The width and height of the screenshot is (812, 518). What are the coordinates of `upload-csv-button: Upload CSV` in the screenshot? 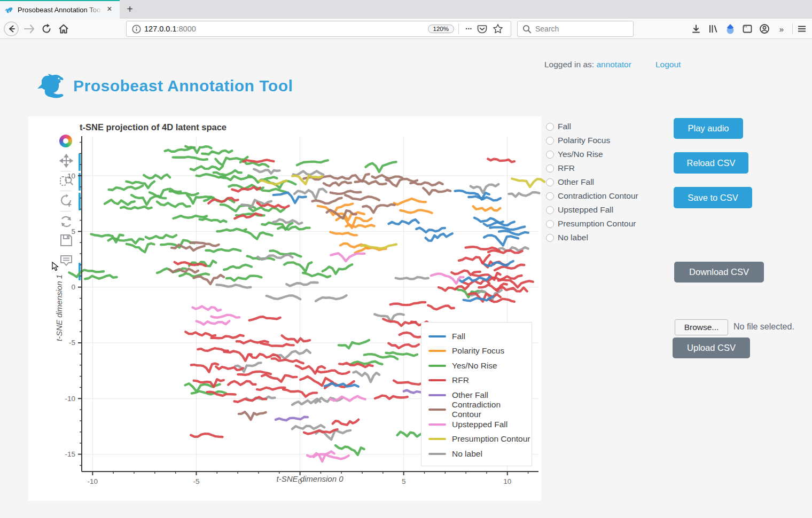 It's located at (712, 348).